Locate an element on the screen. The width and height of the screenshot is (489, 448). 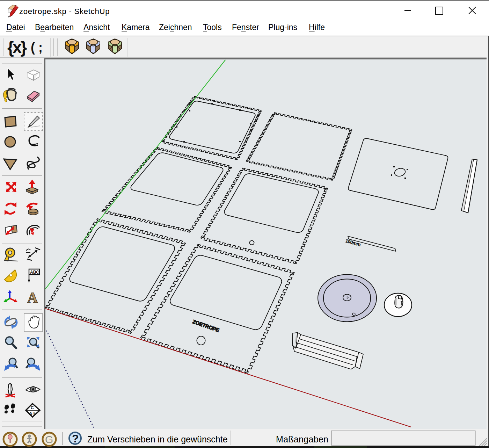
svg-text: G is located at coordinates (49, 440).